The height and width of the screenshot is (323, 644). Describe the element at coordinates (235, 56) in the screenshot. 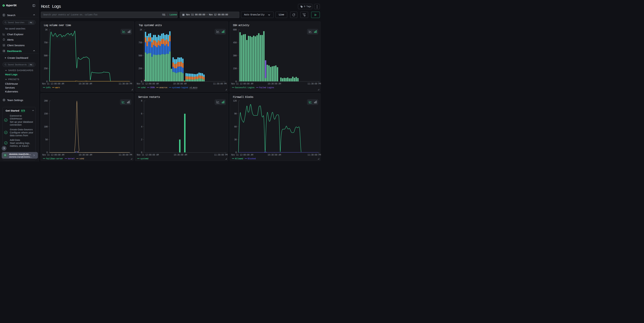

I see `svg-text: 300` at that location.